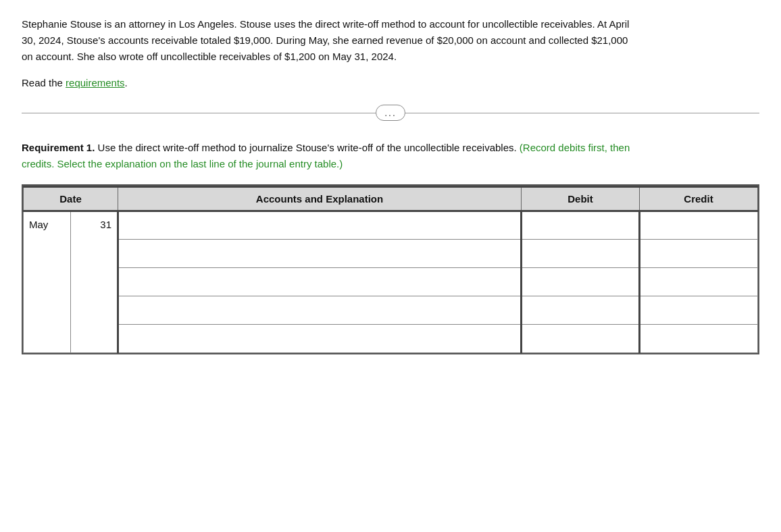 The height and width of the screenshot is (532, 781). I want to click on table-header-row: Date Accounts and Explanation Debit Cred…, so click(390, 199).